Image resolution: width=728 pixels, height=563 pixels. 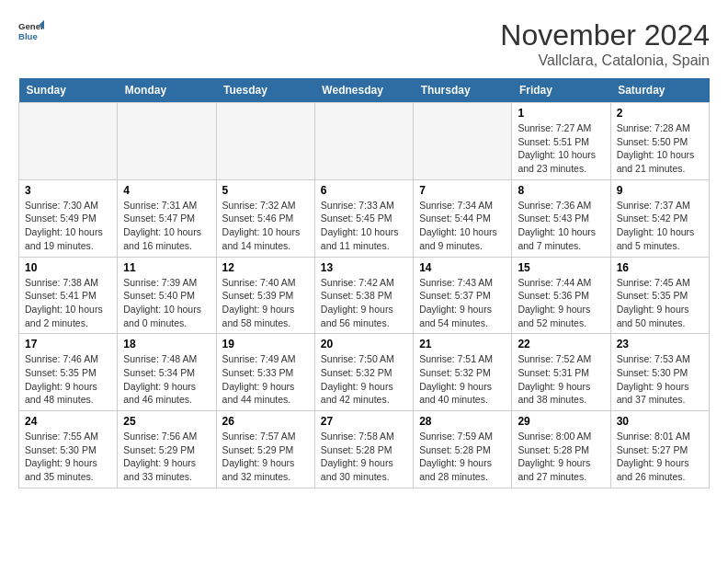 What do you see at coordinates (166, 226) in the screenshot?
I see `day-detail: Sunrise: 7:31 AM Sunset: 5:47 PM Dayligh…` at bounding box center [166, 226].